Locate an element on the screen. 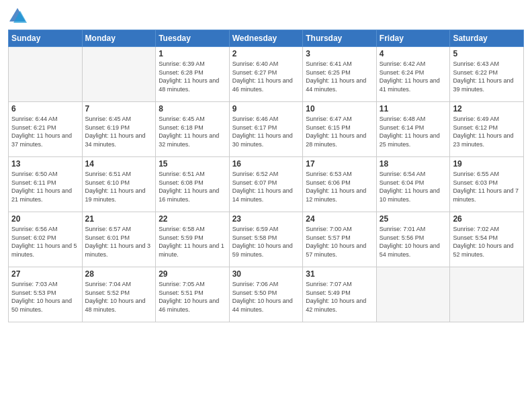 Image resolution: width=532 pixels, height=411 pixels. day-number: 30 is located at coordinates (266, 274).